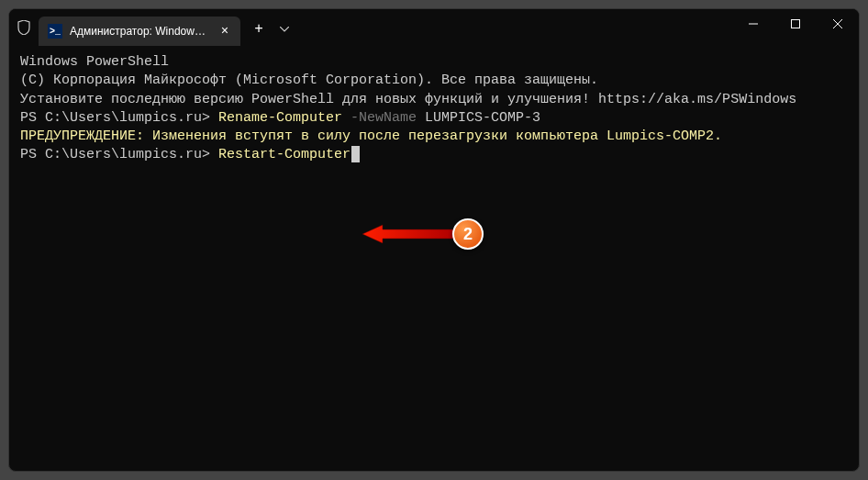 Image resolution: width=868 pixels, height=480 pixels. I want to click on tab-dropdown-icon, so click(284, 29).